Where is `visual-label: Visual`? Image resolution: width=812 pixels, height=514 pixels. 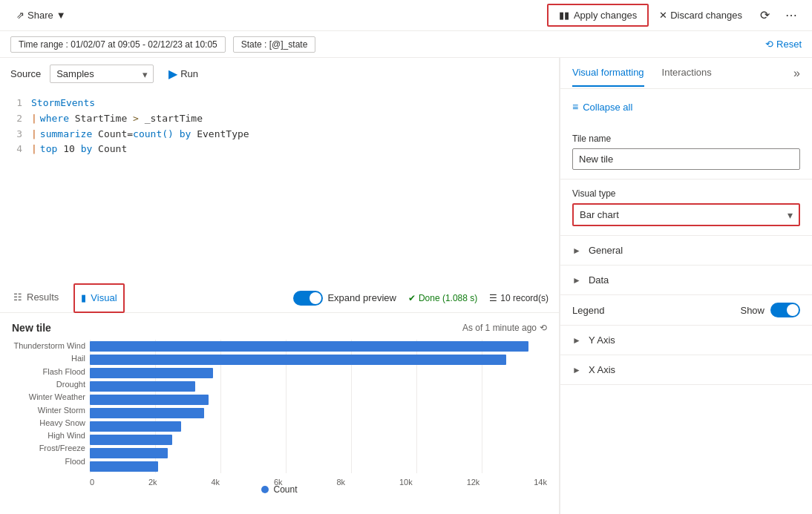 visual-label: Visual is located at coordinates (104, 298).